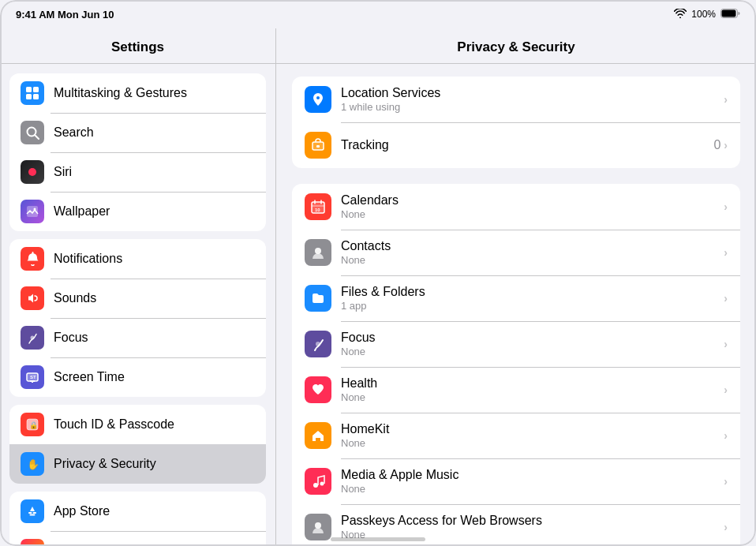  What do you see at coordinates (318, 99) in the screenshot?
I see `location-icon-bg` at bounding box center [318, 99].